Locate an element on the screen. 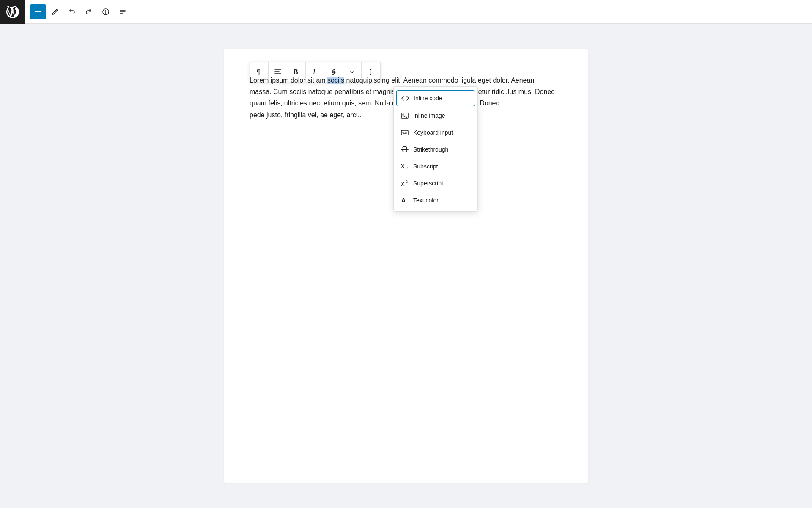 The width and height of the screenshot is (812, 508). dropdown-item-text-color: A Text color is located at coordinates (436, 200).